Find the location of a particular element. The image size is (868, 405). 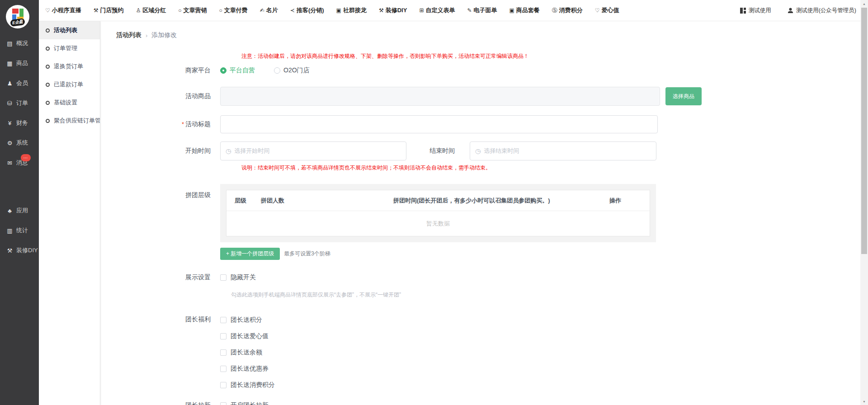

sidebar-item-apps: ♣ 应用 is located at coordinates (19, 211).